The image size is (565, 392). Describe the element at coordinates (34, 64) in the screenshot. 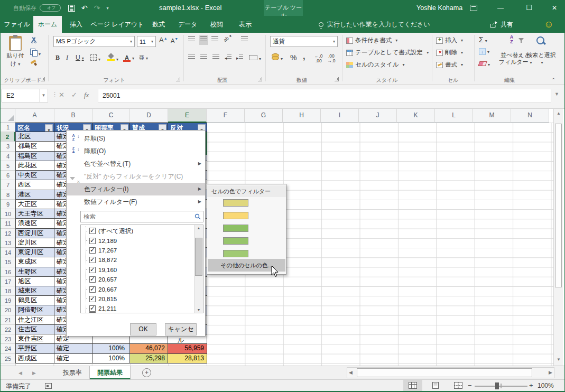

I see `format-painter-button` at that location.